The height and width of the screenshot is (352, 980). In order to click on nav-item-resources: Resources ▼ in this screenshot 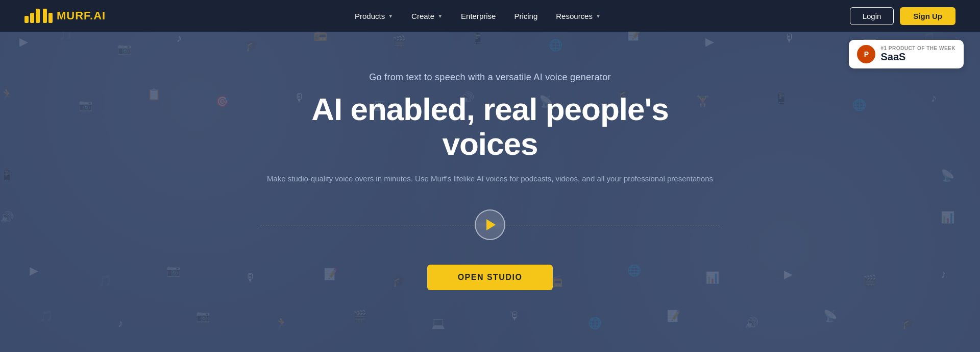, I will do `click(578, 16)`.